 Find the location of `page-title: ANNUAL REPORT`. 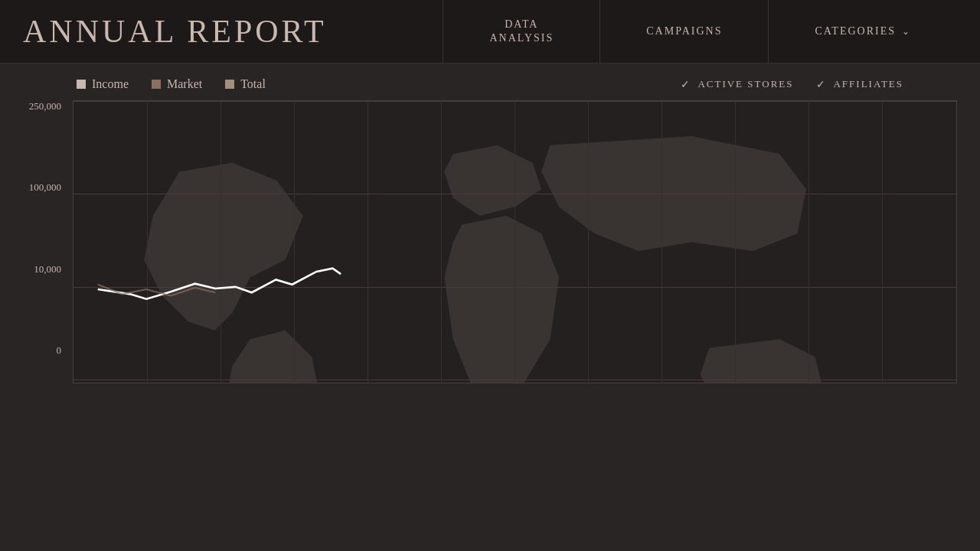

page-title: ANNUAL REPORT is located at coordinates (233, 31).